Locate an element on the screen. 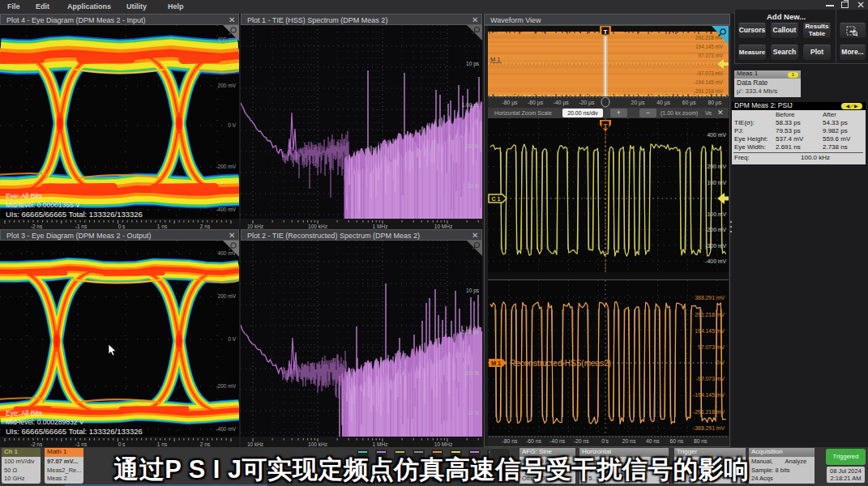 This screenshot has width=868, height=486. svg-text: 20 ns is located at coordinates (629, 441).